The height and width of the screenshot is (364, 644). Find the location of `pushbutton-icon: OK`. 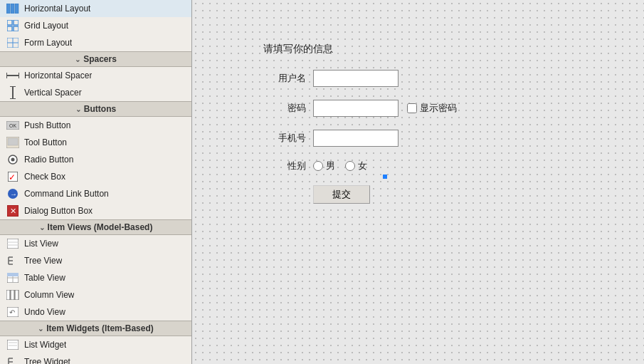

pushbutton-icon: OK is located at coordinates (13, 125).